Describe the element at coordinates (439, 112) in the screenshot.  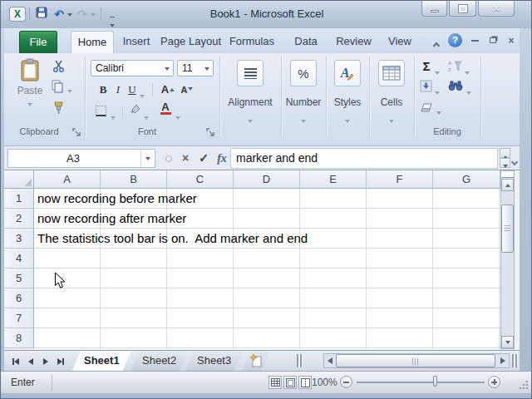
I see `clear-dropdown` at that location.